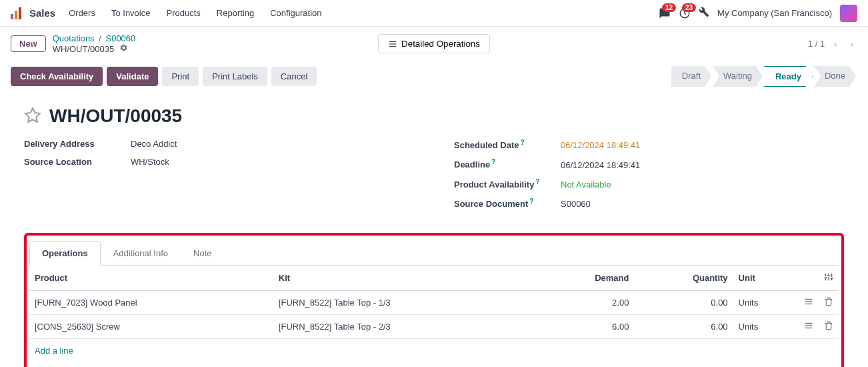 Image resolution: width=868 pixels, height=367 pixels. Describe the element at coordinates (131, 13) in the screenshot. I see `nav-toinvoice: To Invoice` at that location.